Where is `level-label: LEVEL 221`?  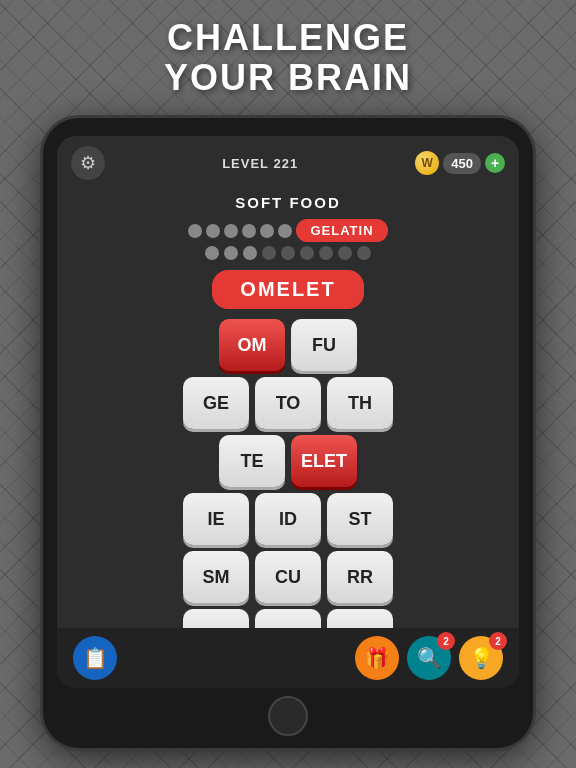 level-label: LEVEL 221 is located at coordinates (260, 164).